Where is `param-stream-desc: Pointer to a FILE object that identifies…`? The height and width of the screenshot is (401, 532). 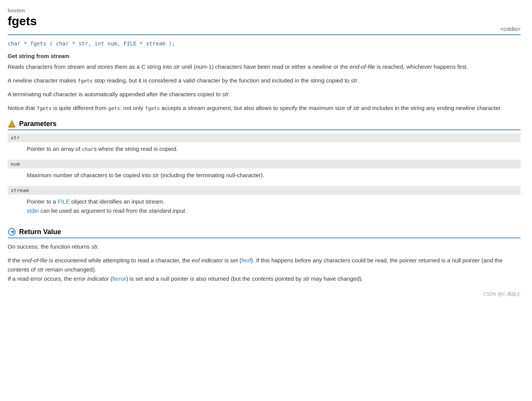
param-stream-desc: Pointer to a FILE object that identifies… is located at coordinates (264, 207).